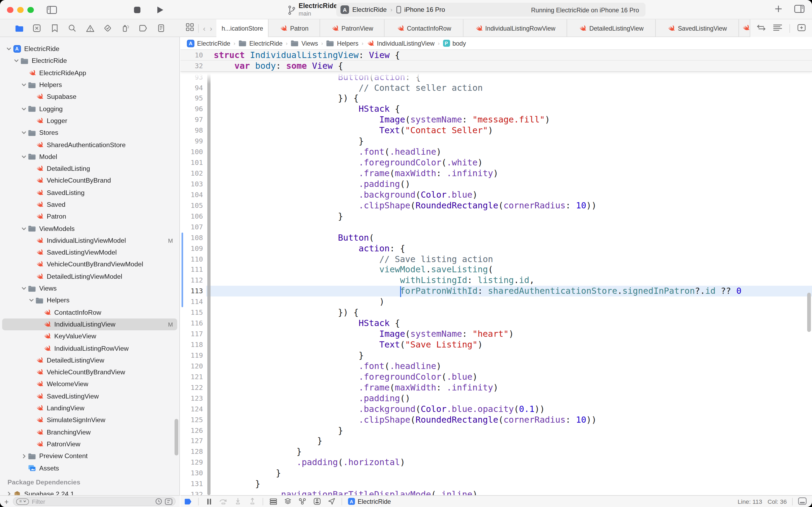  Describe the element at coordinates (205, 28) in the screenshot. I see `back-icon: ‹` at that location.